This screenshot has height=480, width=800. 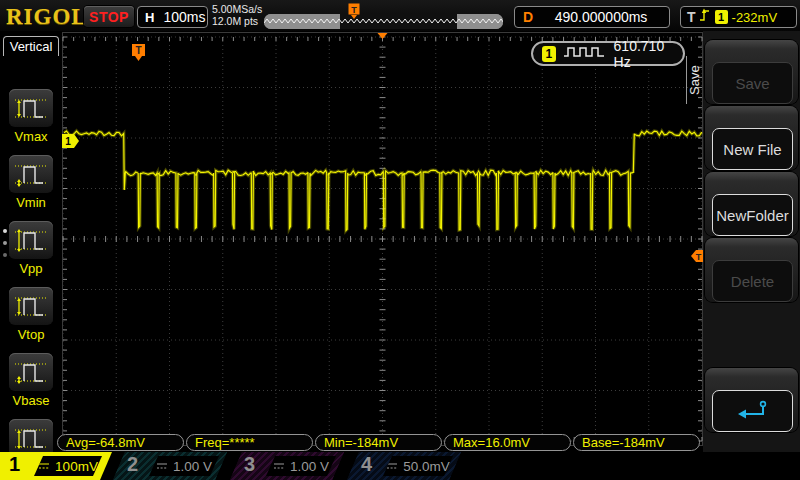 What do you see at coordinates (752, 83) in the screenshot?
I see `save-button: Save` at bounding box center [752, 83].